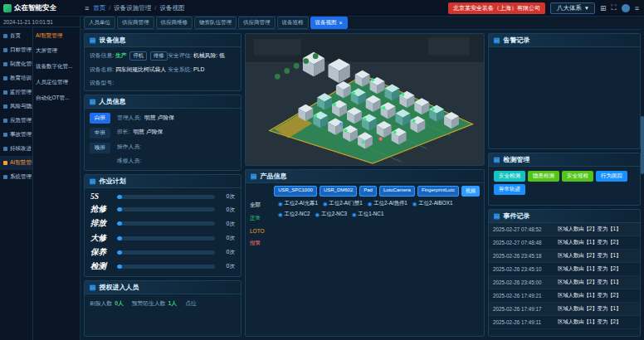 Image resolution: width=644 pixels, height=340 pixels. I want to click on sidebar-item-targets: 目标管理, so click(17, 50).